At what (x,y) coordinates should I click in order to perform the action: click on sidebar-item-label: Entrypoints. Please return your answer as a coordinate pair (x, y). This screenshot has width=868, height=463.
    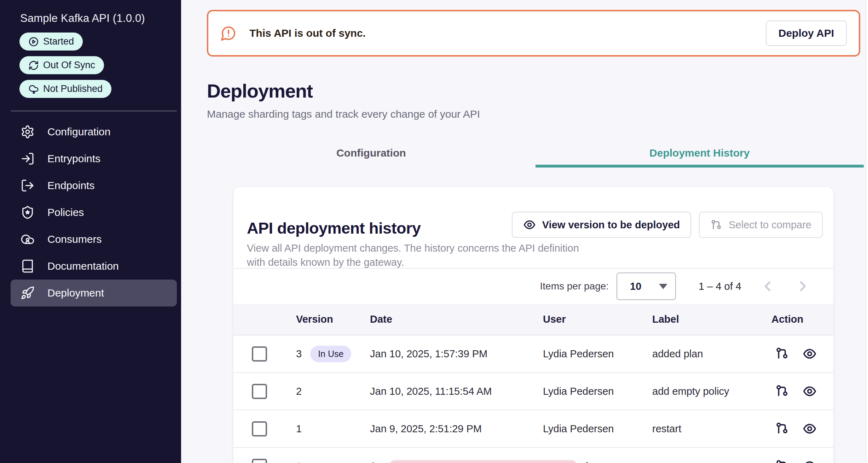
    Looking at the image, I should click on (74, 159).